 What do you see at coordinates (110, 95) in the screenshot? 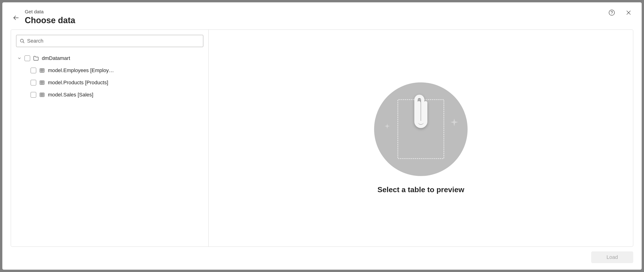
I see `tree-item: model.Sales [Sales]` at bounding box center [110, 95].